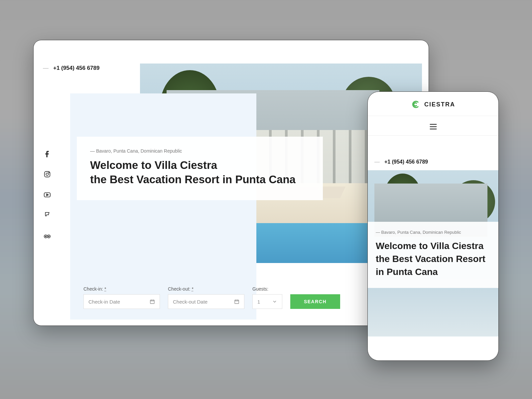  I want to click on logo-icon, so click(416, 104).